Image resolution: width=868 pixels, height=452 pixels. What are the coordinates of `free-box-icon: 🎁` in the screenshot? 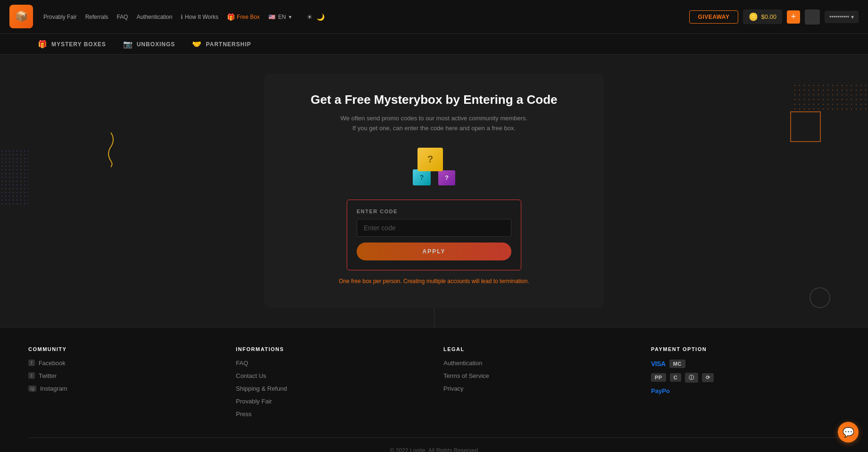 It's located at (231, 17).